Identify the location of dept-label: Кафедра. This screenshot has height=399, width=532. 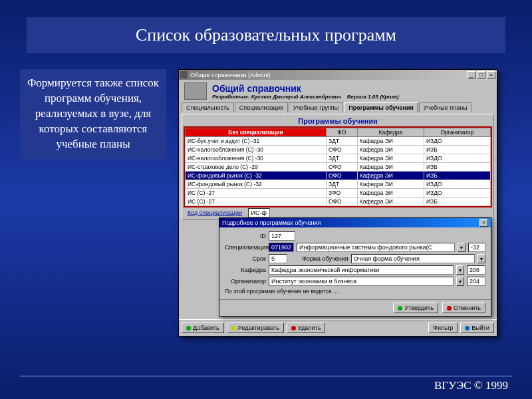
(245, 270).